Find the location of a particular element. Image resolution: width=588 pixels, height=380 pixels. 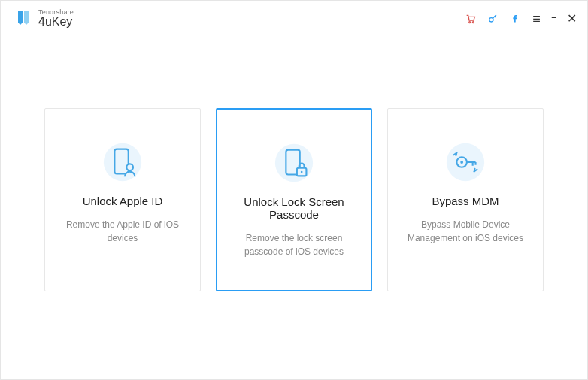

card-desc: Remove the Apple ID of iOS devices is located at coordinates (123, 231).